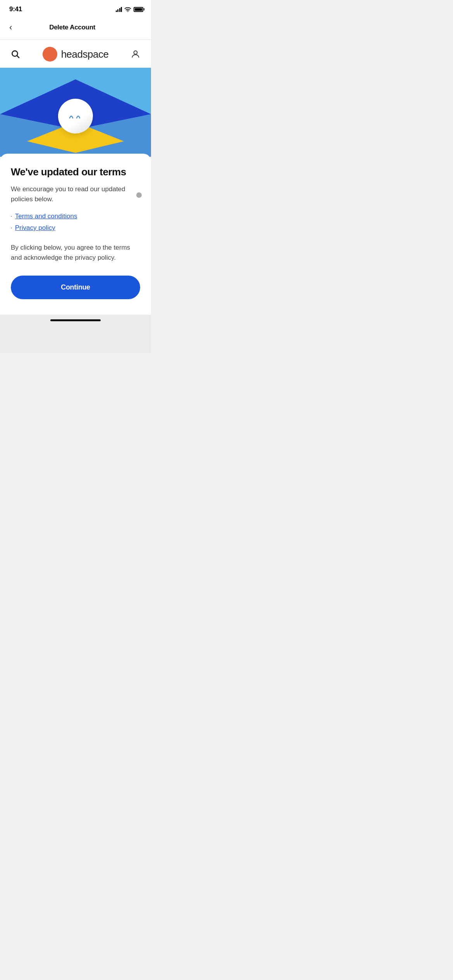  Describe the element at coordinates (139, 9) in the screenshot. I see `battery-icon` at that location.